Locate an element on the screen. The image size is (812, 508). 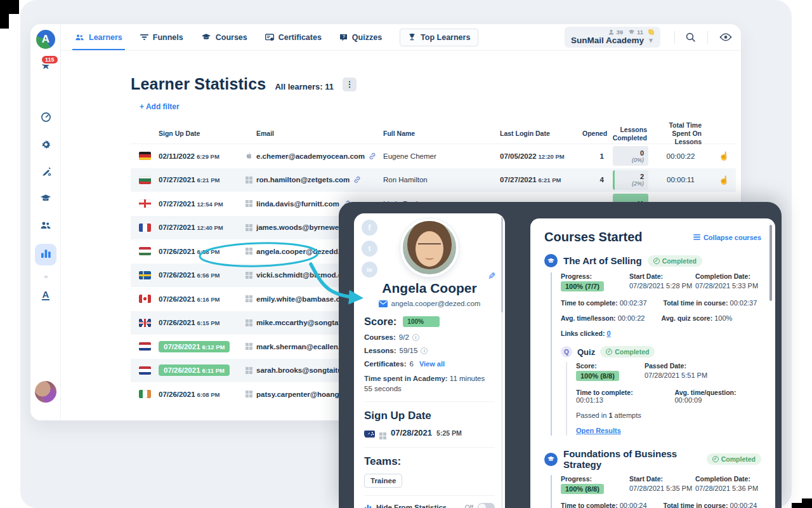
tab-quizzes: ? Quizzes is located at coordinates (360, 37).